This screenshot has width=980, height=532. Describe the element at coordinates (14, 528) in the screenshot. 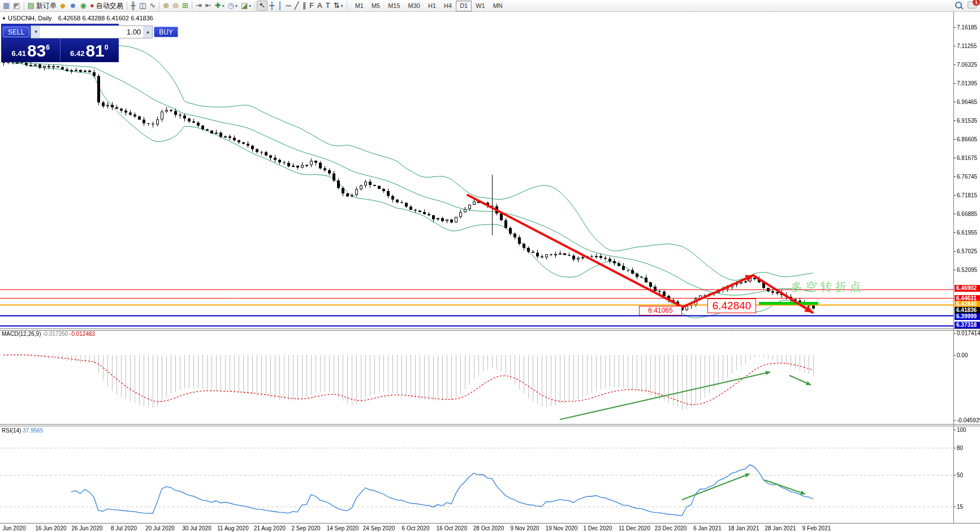

I see `date-axis-label: Jun 2020` at that location.